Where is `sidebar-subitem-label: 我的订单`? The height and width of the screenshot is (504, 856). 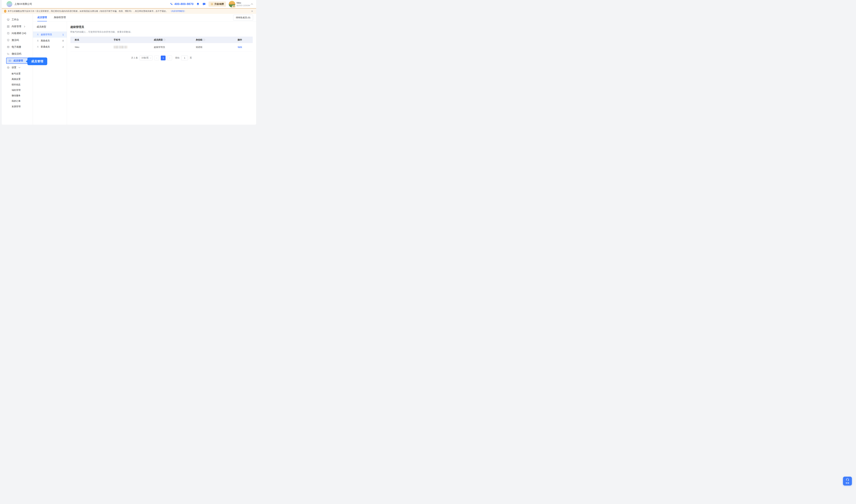
sidebar-subitem-label: 我的订单 is located at coordinates (16, 101).